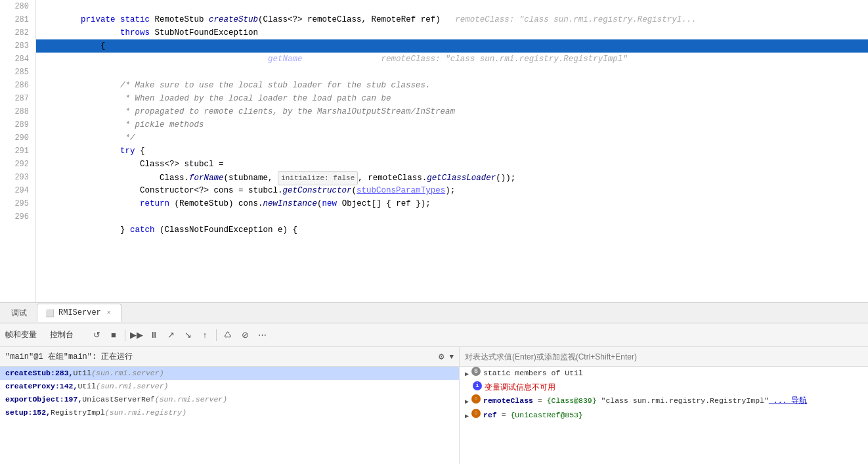  Describe the element at coordinates (230, 413) in the screenshot. I see `stack-frame-4: setup:152, RegistryImpl (sun.rmi.registr…` at that location.